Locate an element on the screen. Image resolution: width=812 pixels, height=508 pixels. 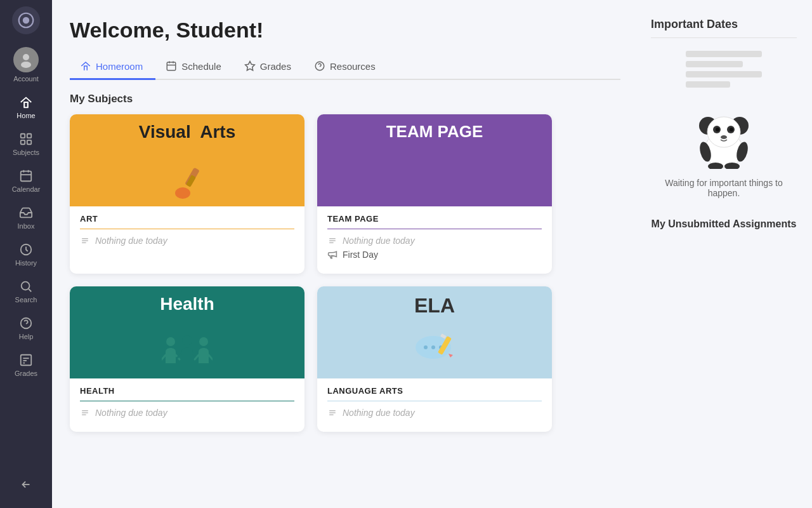
subjects-section-title: My Subjects is located at coordinates (345, 99).